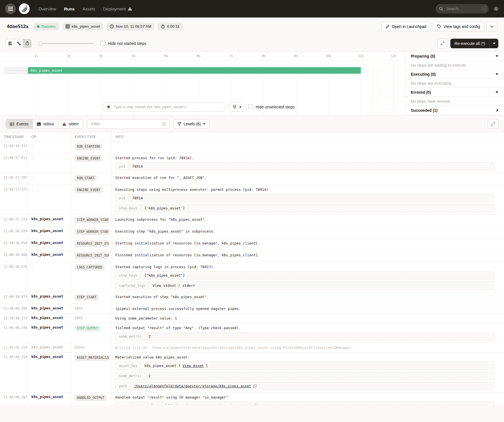 The image size is (504, 422). I want to click on event-type-badge: RUN_STARTING, so click(89, 147).